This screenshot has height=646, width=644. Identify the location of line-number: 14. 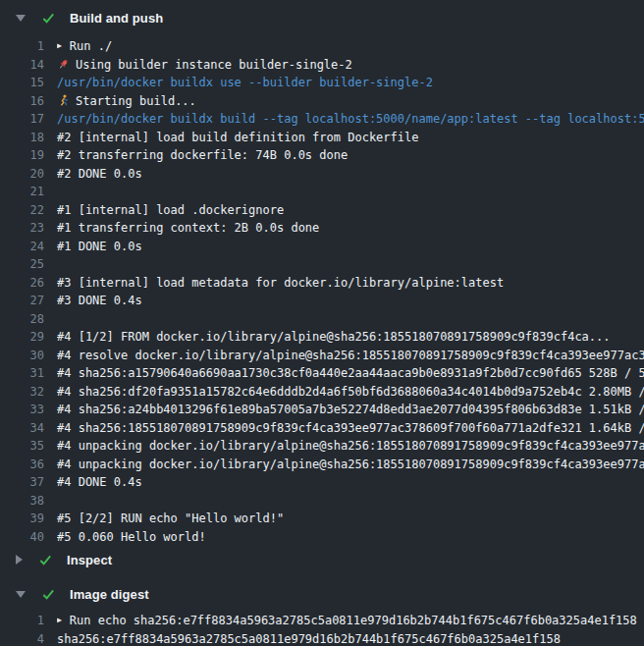
(22, 65).